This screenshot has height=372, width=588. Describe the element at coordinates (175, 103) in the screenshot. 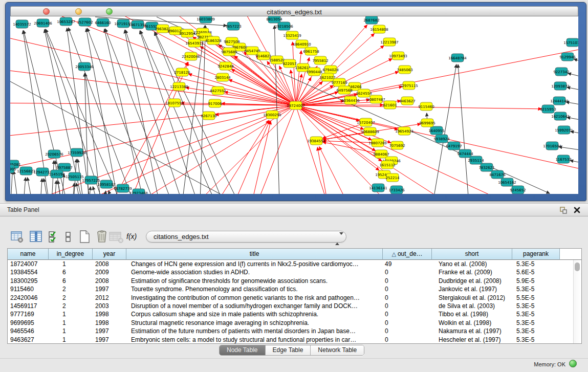

I see `graph-node: 18107552` at that location.